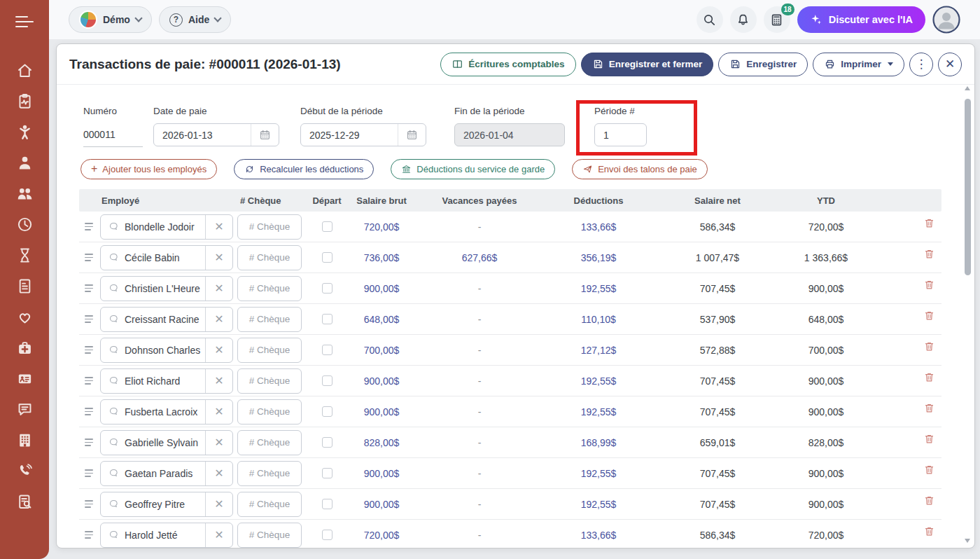 The width and height of the screenshot is (980, 559). I want to click on phone-icon, so click(24, 471).